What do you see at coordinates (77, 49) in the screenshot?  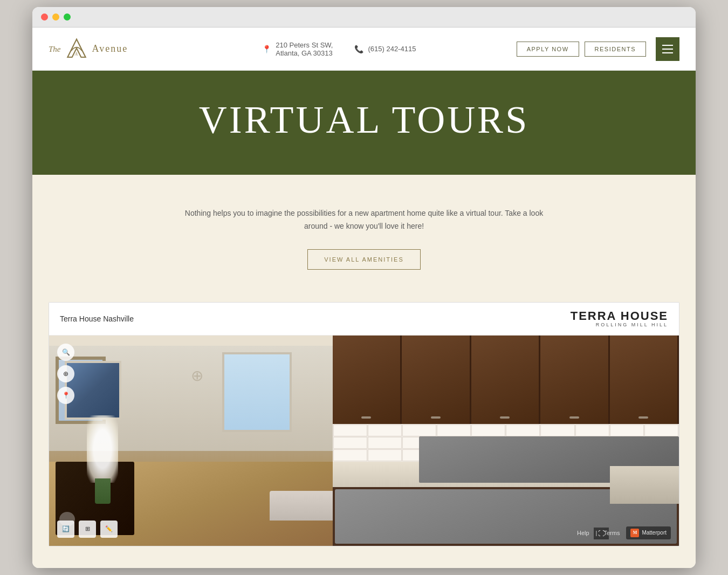 I see `logo-a-icon: A` at bounding box center [77, 49].